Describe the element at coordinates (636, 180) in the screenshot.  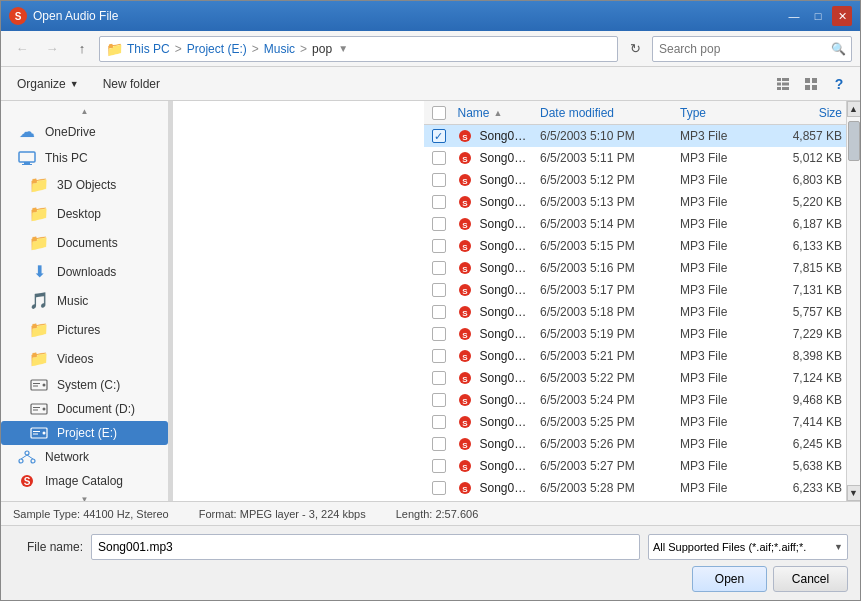
I see `file-row: SSong003.mp36/5/2003 5:12 PMMP3 File6,80…` at that location.